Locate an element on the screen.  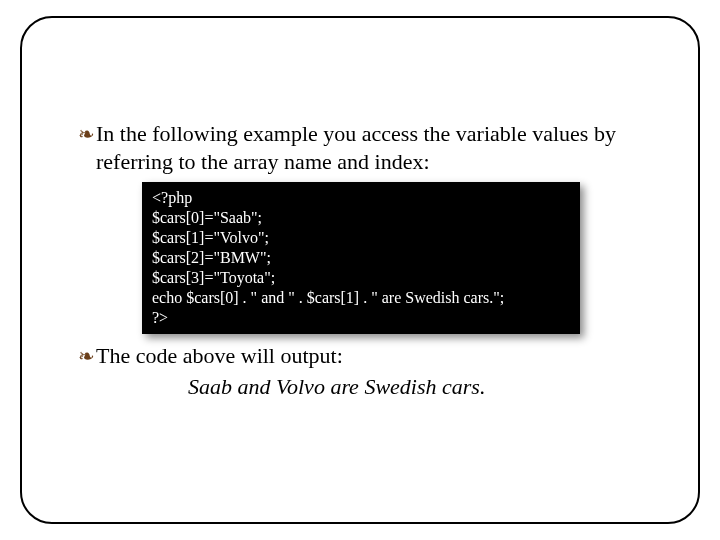
code-line: ?> is located at coordinates (160, 318).